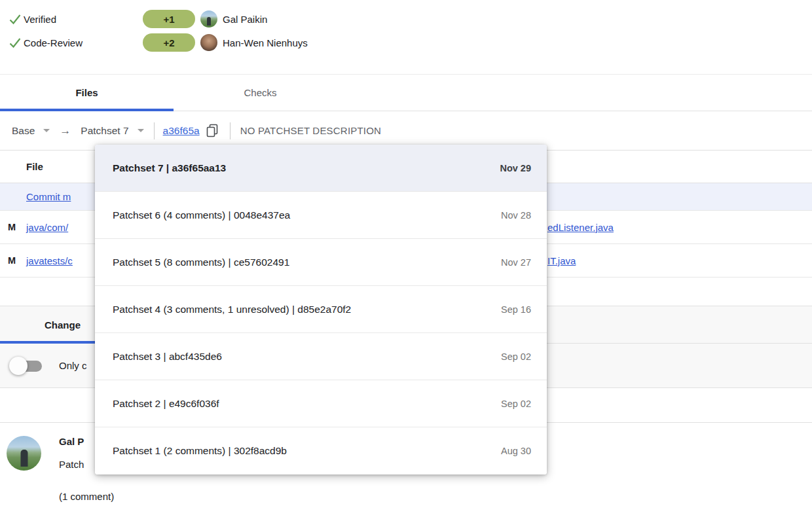 This screenshot has height=519, width=812. What do you see at coordinates (83, 43) in the screenshot?
I see `label-name: Code-Review` at bounding box center [83, 43].